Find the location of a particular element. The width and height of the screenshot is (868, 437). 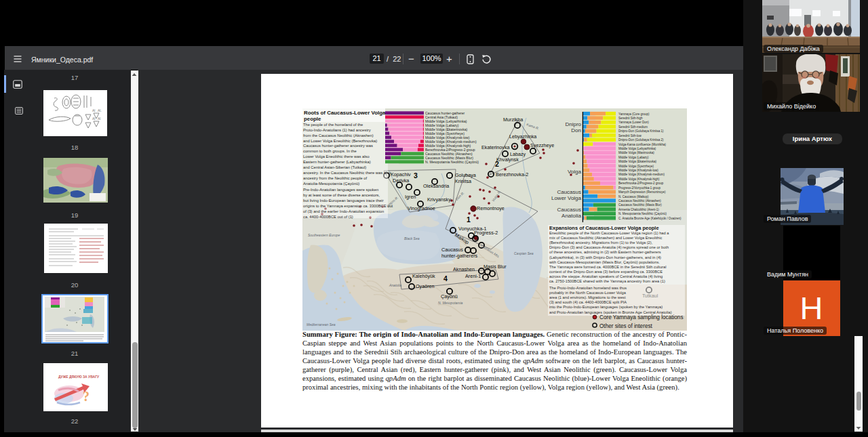

svg-text: Armenia Chalcolithic (Areni-1) is located at coordinates (639, 210).